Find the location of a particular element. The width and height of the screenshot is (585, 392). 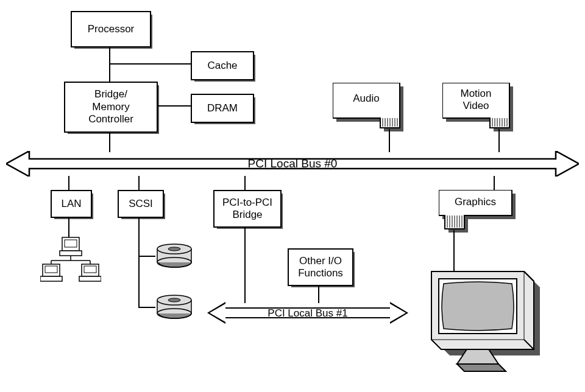

monitor-icon is located at coordinates (478, 322).